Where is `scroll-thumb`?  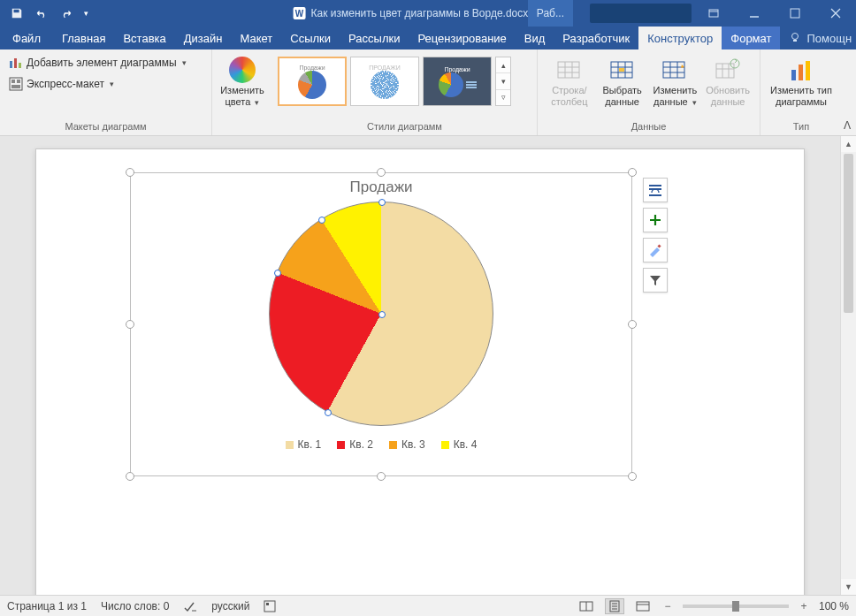 scroll-thumb is located at coordinates (849, 233).